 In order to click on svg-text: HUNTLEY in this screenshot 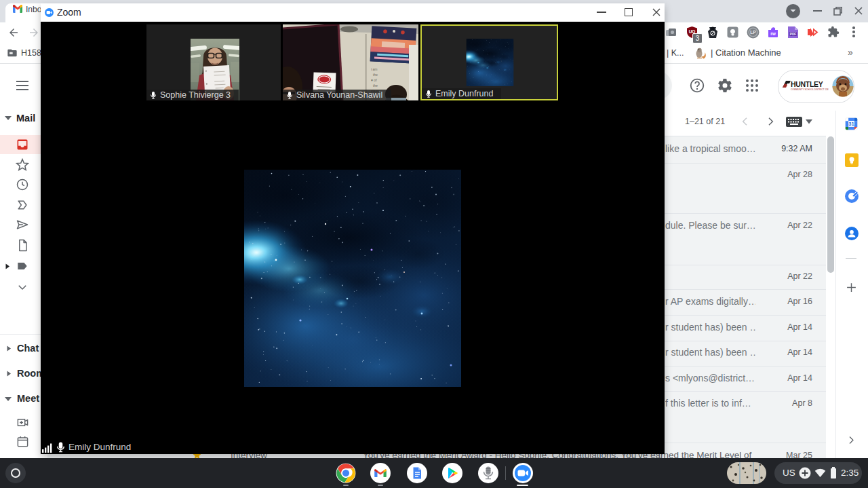, I will do `click(807, 84)`.